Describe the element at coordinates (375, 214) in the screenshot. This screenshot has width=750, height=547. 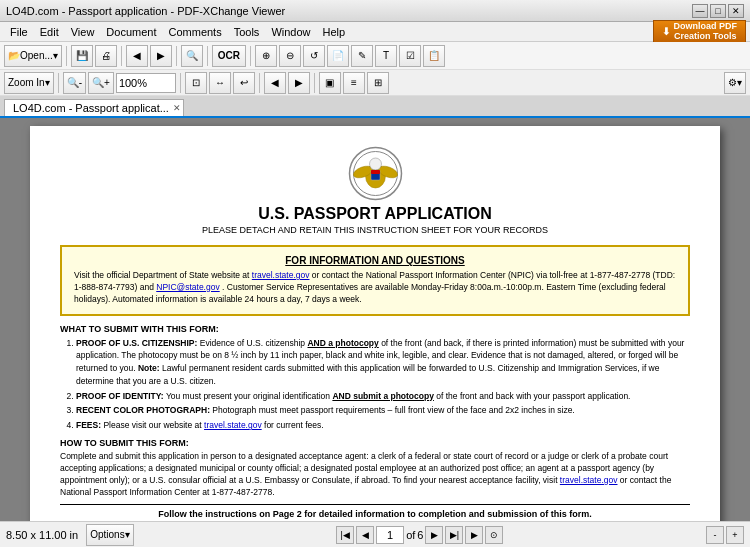
I see `passport-title: U.S. PASSPORT APPLICATION` at that location.